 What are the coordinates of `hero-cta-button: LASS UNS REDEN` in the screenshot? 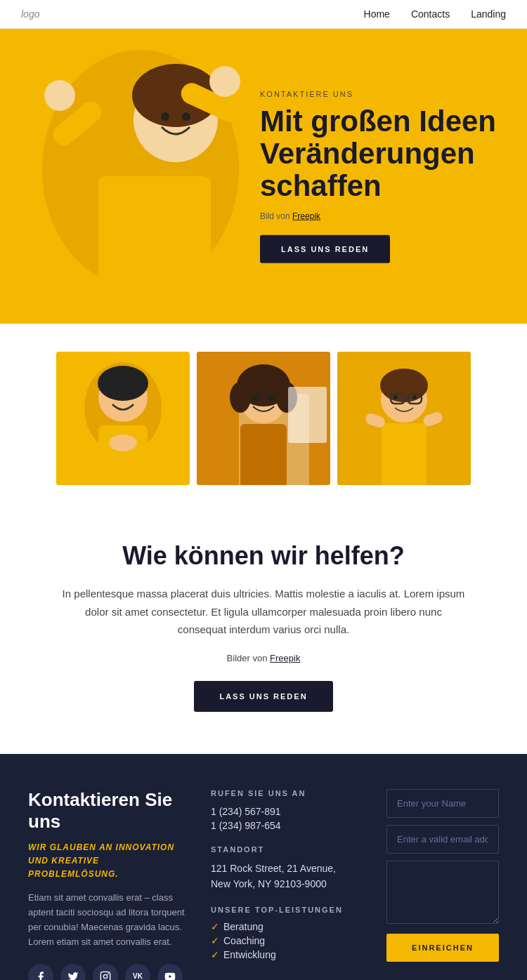 It's located at (325, 249).